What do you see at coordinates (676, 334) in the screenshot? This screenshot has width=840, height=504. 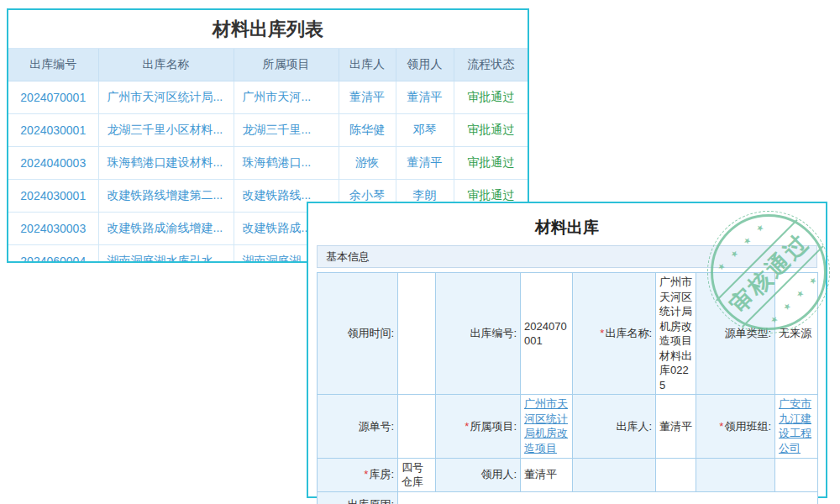 I see `outbound-name-value: 广州市天河区统计局机房改造项目材料出库0225` at bounding box center [676, 334].